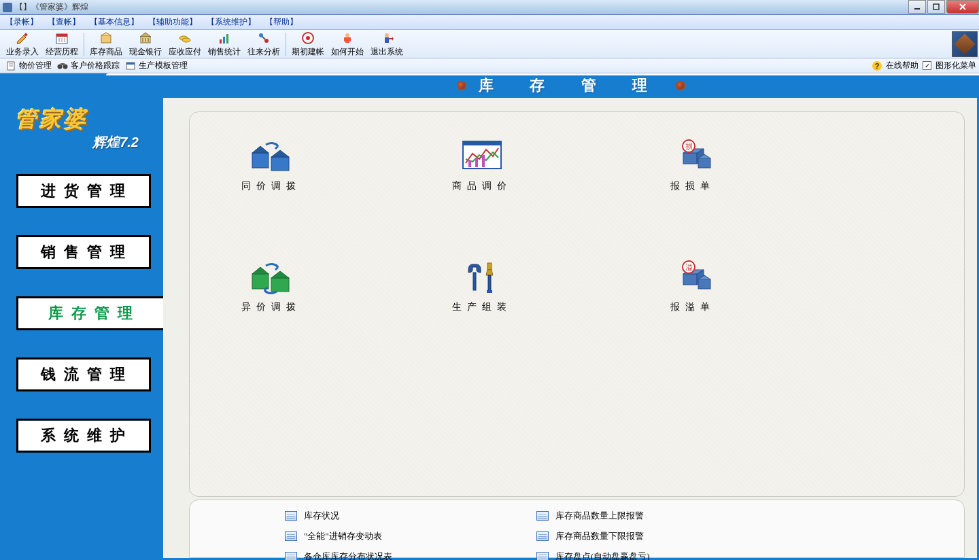 The width and height of the screenshot is (979, 560). Describe the element at coordinates (689, 267) in the screenshot. I see `svg-text: 溢` at that location.